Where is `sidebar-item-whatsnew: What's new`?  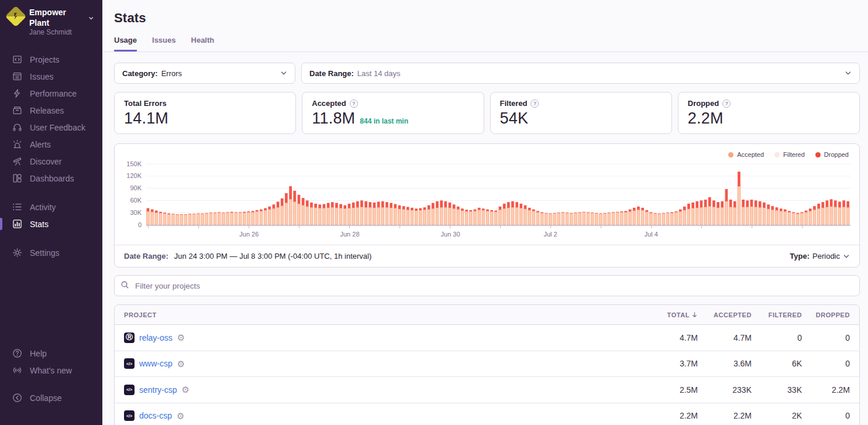 sidebar-item-whatsnew: What's new is located at coordinates (51, 370).